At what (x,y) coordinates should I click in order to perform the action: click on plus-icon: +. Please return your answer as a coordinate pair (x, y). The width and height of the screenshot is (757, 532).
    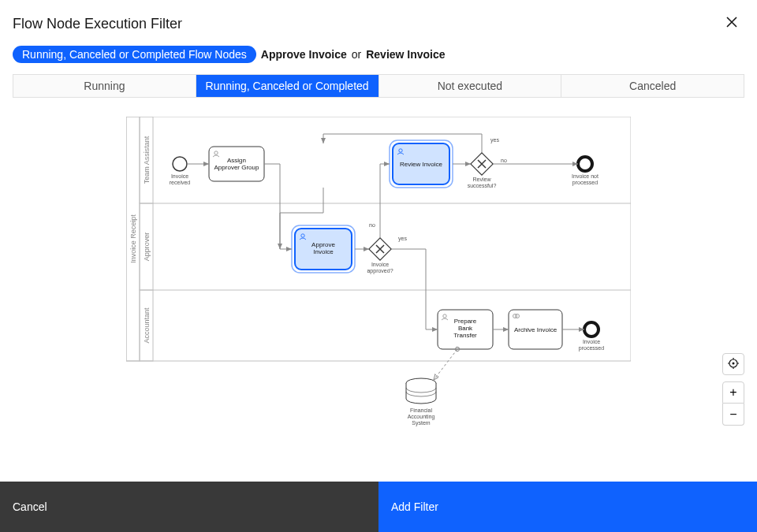
    Looking at the image, I should click on (733, 392).